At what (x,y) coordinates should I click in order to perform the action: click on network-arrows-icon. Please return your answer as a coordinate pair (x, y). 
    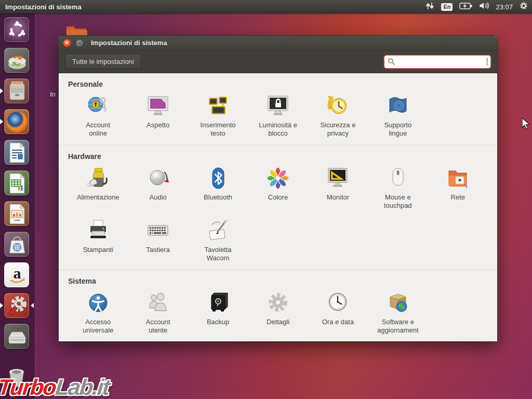
    Looking at the image, I should click on (430, 7).